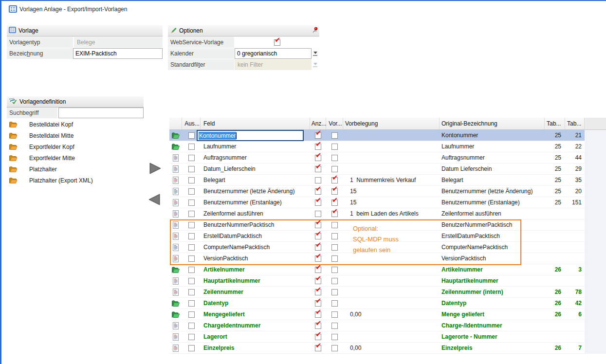 The image size is (606, 364). I want to click on col-header-icon, so click(176, 124).